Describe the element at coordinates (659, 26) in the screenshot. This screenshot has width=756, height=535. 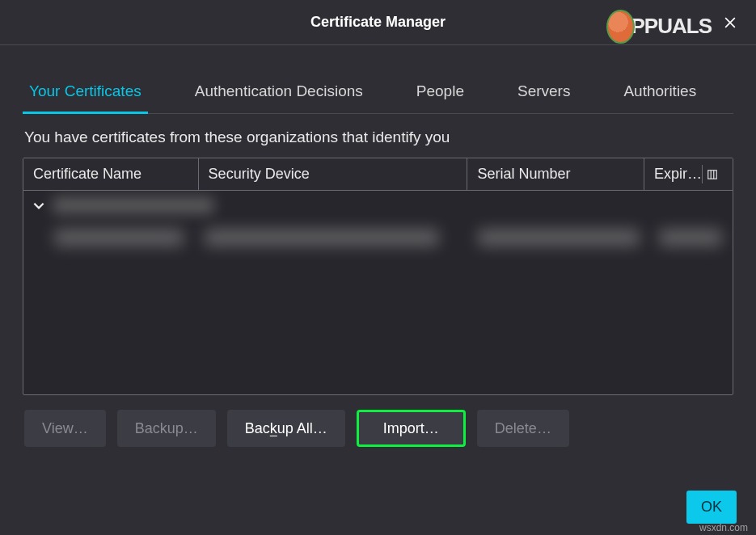
I see `watermark-logo: PPUALS` at that location.